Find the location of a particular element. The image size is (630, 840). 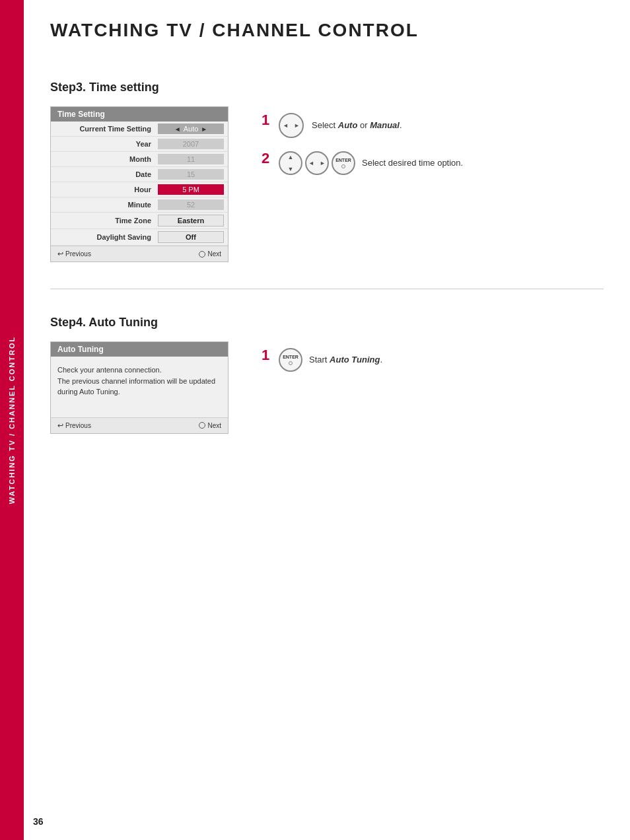

step4-controls-1: ENTER Start Auto Tuning. is located at coordinates (330, 360).